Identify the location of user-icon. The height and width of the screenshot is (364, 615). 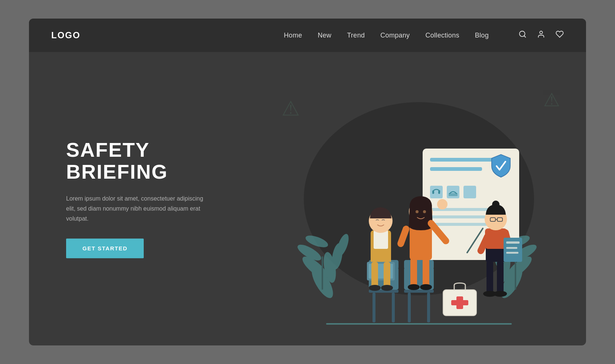
(541, 35).